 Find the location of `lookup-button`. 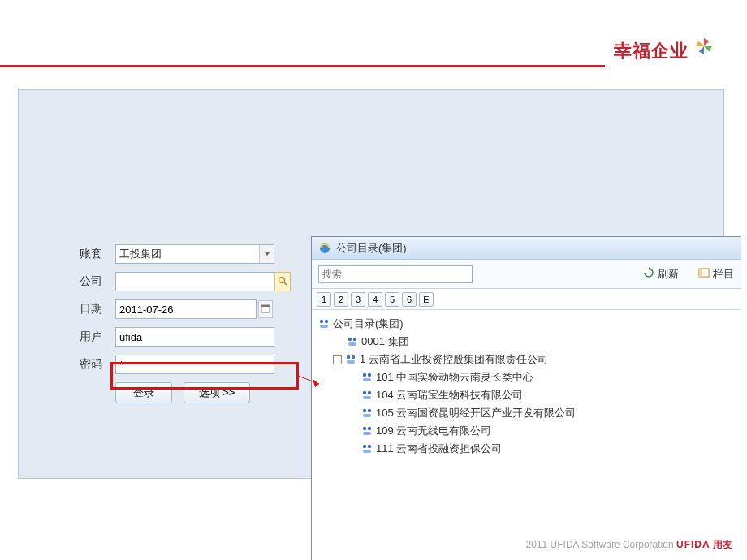

lookup-button is located at coordinates (283, 282).